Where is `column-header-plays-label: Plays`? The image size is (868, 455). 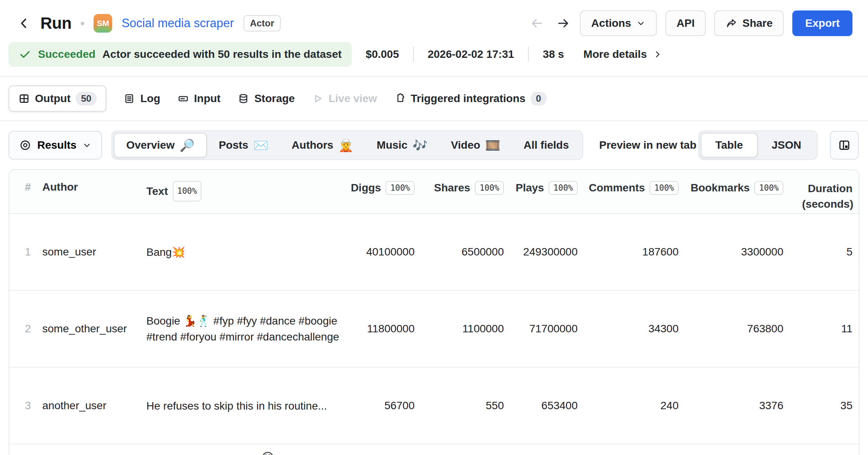 column-header-plays-label: Plays is located at coordinates (529, 188).